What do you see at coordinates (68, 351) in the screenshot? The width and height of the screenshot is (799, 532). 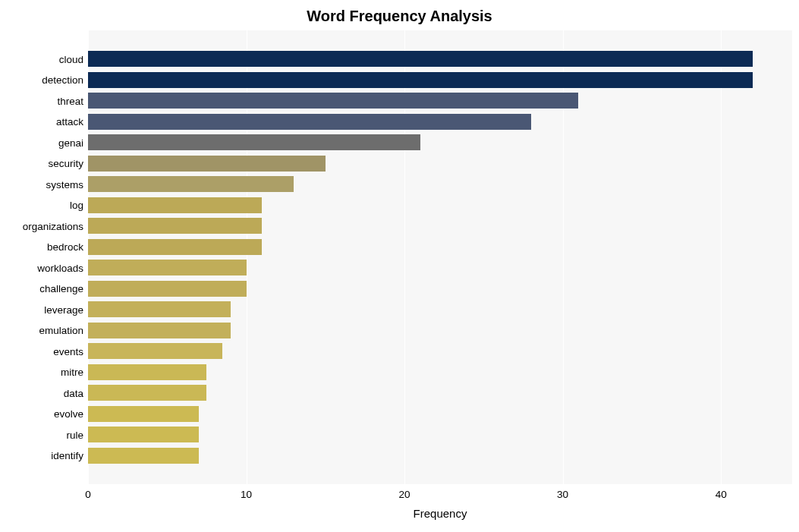 I see `y-tick-label: events` at bounding box center [68, 351].